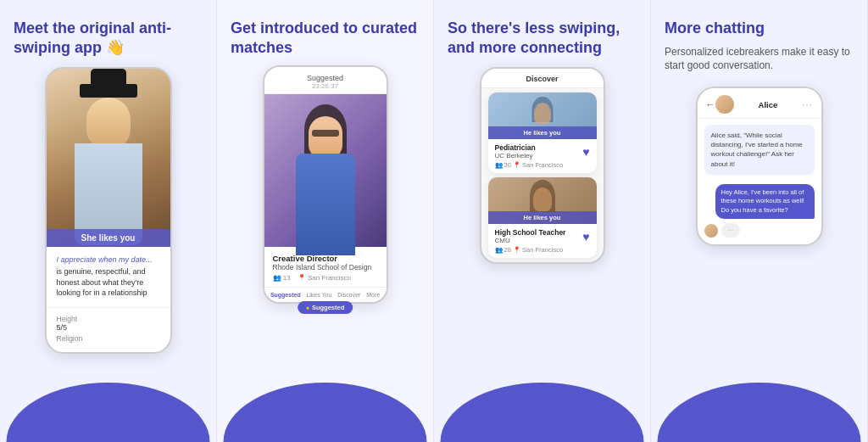 This screenshot has height=442, width=868. What do you see at coordinates (542, 241) in the screenshot?
I see `card-2-body: High School Teacher CMU 👥 28 📍 San Franc…` at bounding box center [542, 241].